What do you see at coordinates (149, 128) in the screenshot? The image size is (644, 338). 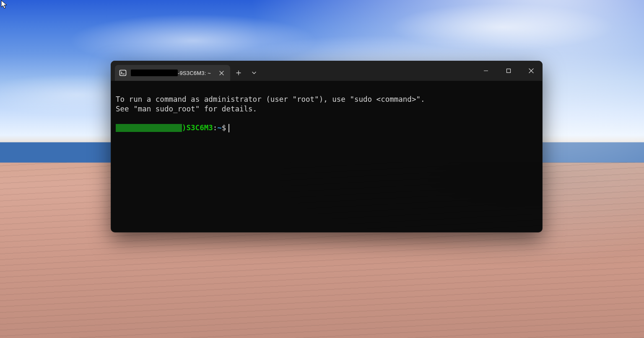 I see `redacted-prompt-user` at bounding box center [149, 128].